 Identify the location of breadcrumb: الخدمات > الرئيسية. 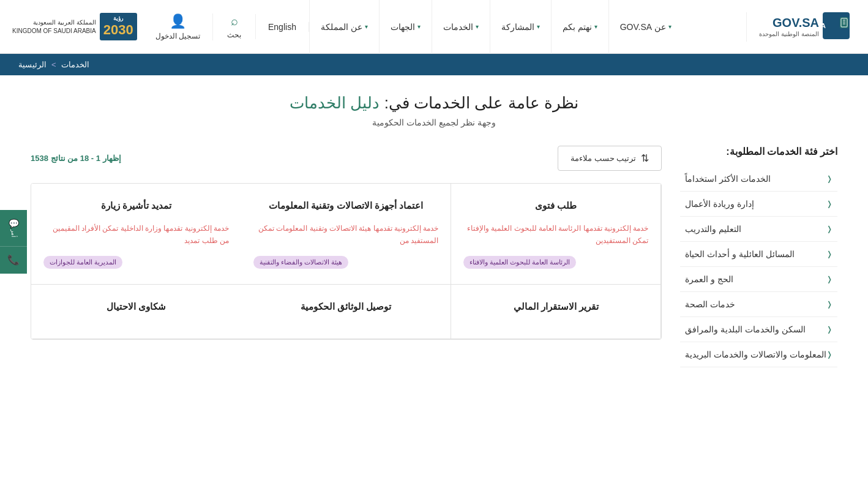
(434, 65).